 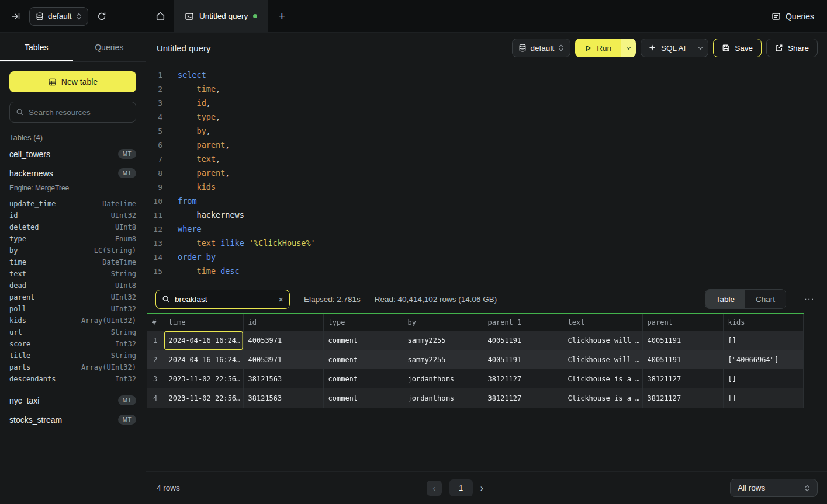 What do you see at coordinates (774, 488) in the screenshot?
I see `rows-per-page-select: All rows` at bounding box center [774, 488].